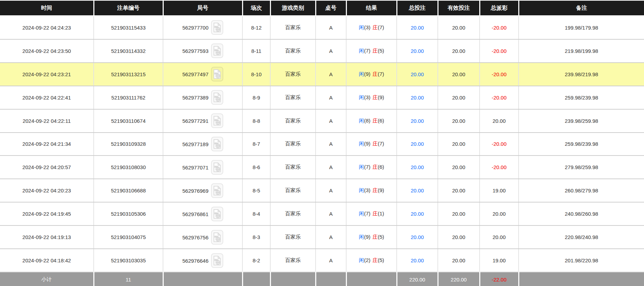 This screenshot has width=644, height=286. Describe the element at coordinates (195, 97) in the screenshot. I see `game-no-text: 562977389` at that location.